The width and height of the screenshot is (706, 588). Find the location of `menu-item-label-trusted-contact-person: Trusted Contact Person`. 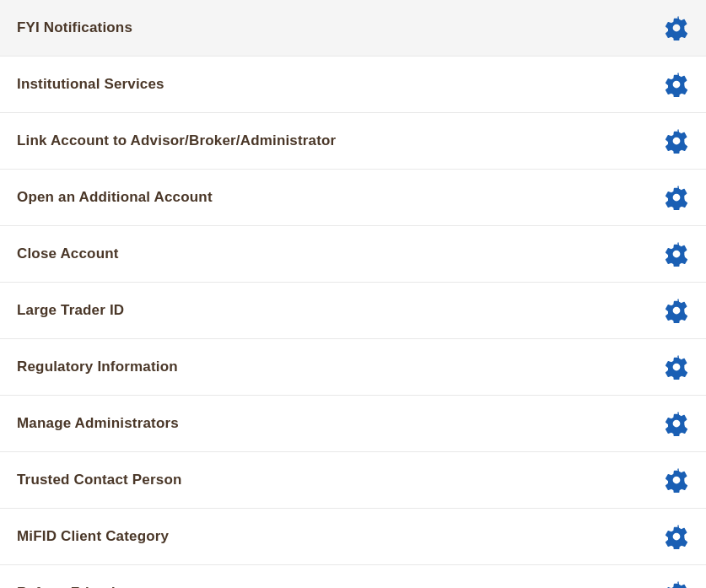

menu-item-label-trusted-contact-person: Trusted Contact Person is located at coordinates (100, 480).